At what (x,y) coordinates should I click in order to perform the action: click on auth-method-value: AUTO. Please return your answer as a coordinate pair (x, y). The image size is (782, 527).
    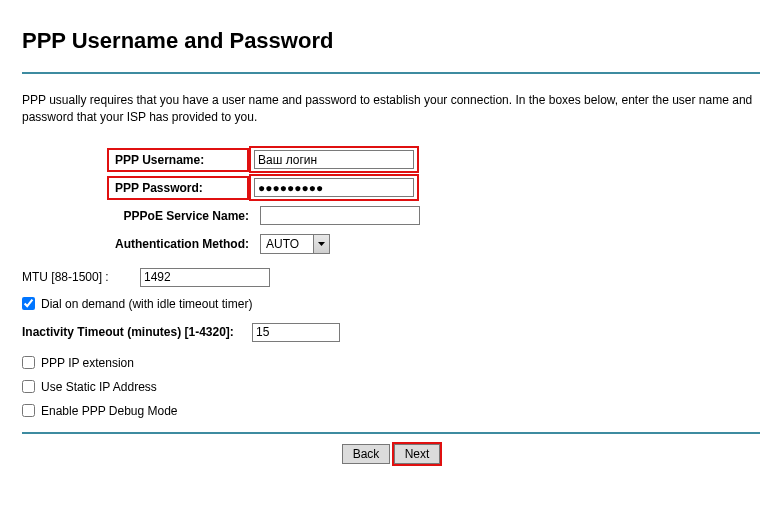
    Looking at the image, I should click on (287, 244).